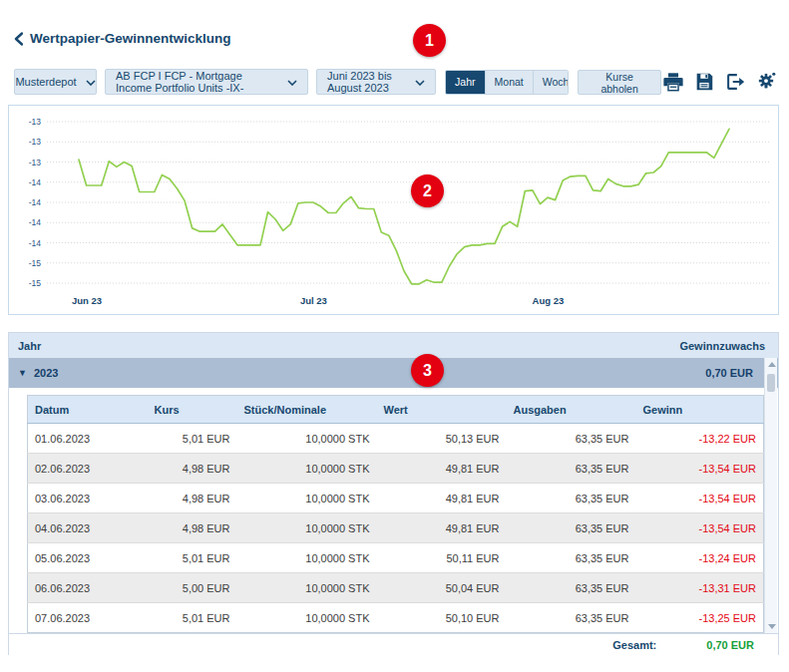 The width and height of the screenshot is (789, 672). I want to click on kurse-abholen-button: Kurse abholen, so click(619, 82).